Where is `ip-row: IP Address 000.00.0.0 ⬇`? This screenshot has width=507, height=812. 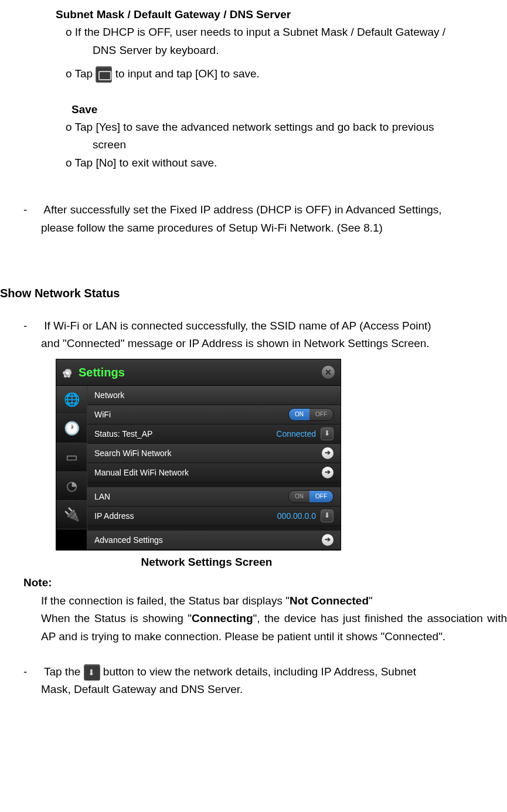
ip-row: IP Address 000.00.0.0 ⬇ is located at coordinates (214, 516).